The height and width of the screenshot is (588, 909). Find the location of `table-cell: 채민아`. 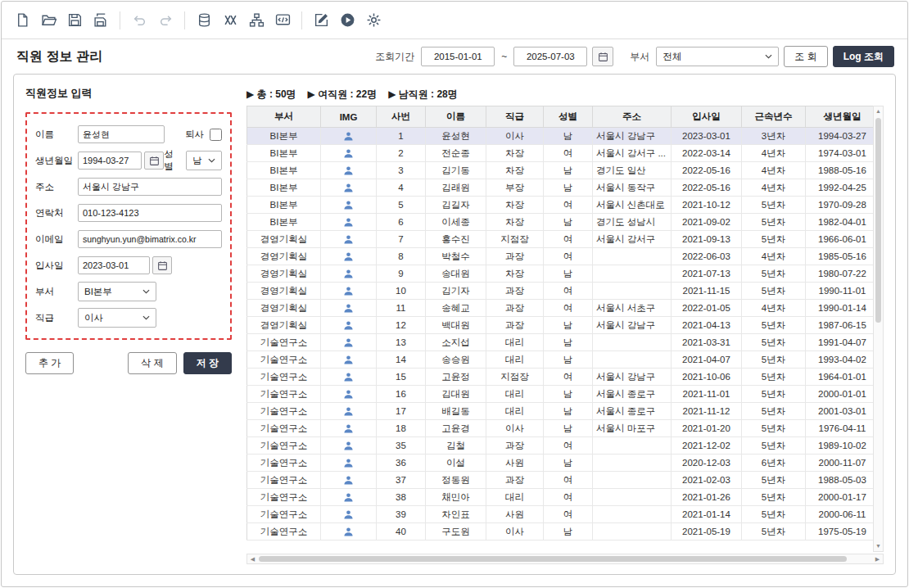

table-cell: 채민아 is located at coordinates (456, 498).